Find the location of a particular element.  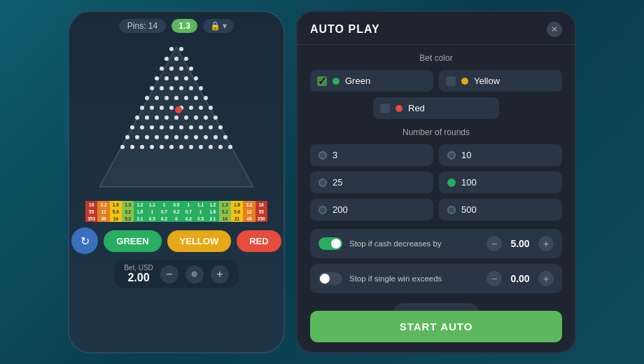

refresh-button: ↻ is located at coordinates (85, 241).